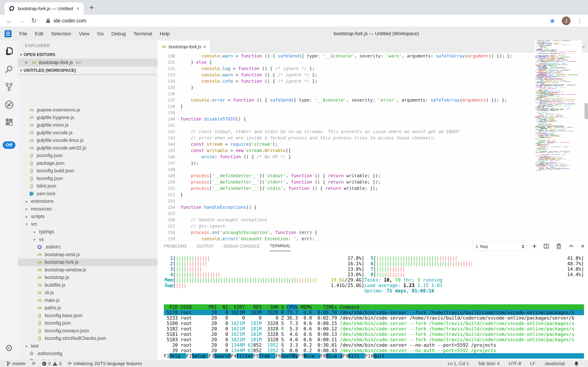 This screenshot has width=588, height=367. Describe the element at coordinates (373, 125) in the screenshot. I see `code-line-141: 141` at that location.